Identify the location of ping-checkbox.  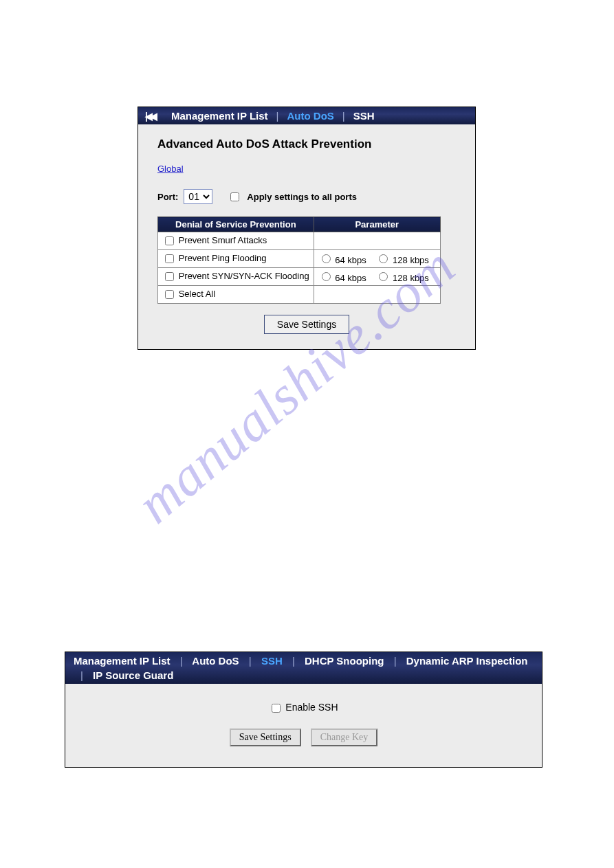
(169, 258).